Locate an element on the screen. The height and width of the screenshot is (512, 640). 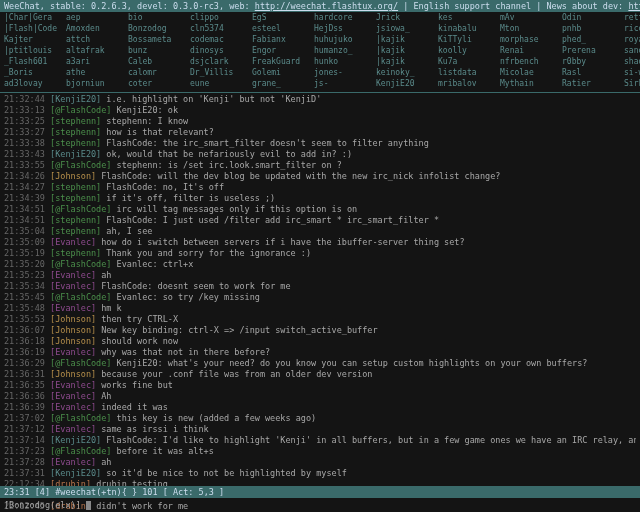
timestamp: 21:33:25 is located at coordinates (27, 121).